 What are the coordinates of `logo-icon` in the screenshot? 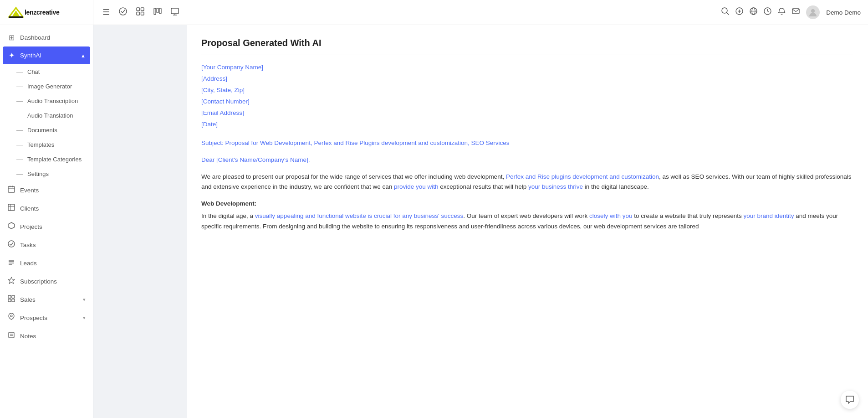 It's located at (16, 12).